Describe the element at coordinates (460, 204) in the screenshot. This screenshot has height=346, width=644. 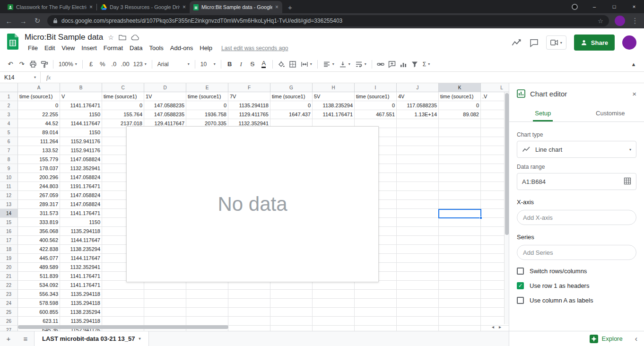
I see `cell-K13` at that location.